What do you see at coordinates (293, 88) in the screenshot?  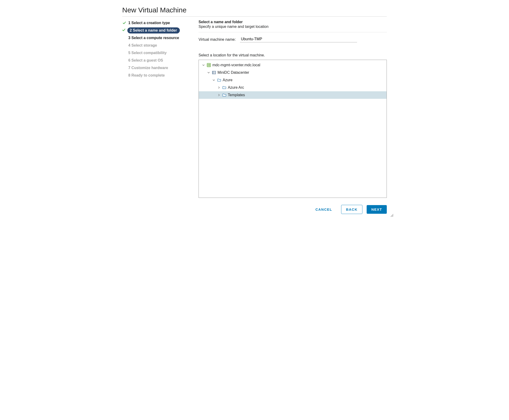 I see `tree-node-arc: Azure Arc` at bounding box center [293, 88].